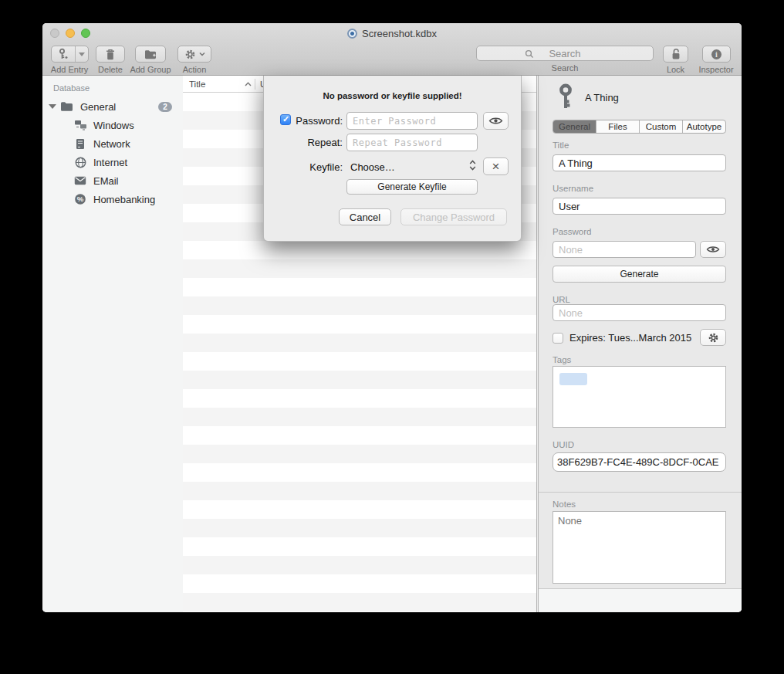 The width and height of the screenshot is (784, 674). I want to click on add-group-button, so click(150, 54).